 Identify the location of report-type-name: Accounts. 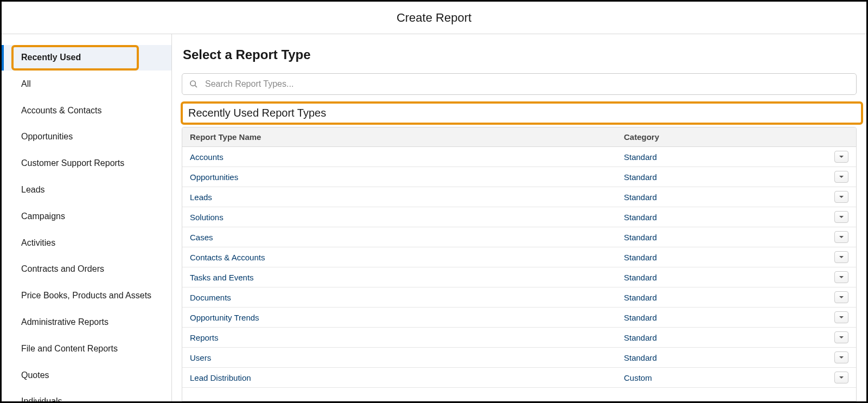
(399, 157).